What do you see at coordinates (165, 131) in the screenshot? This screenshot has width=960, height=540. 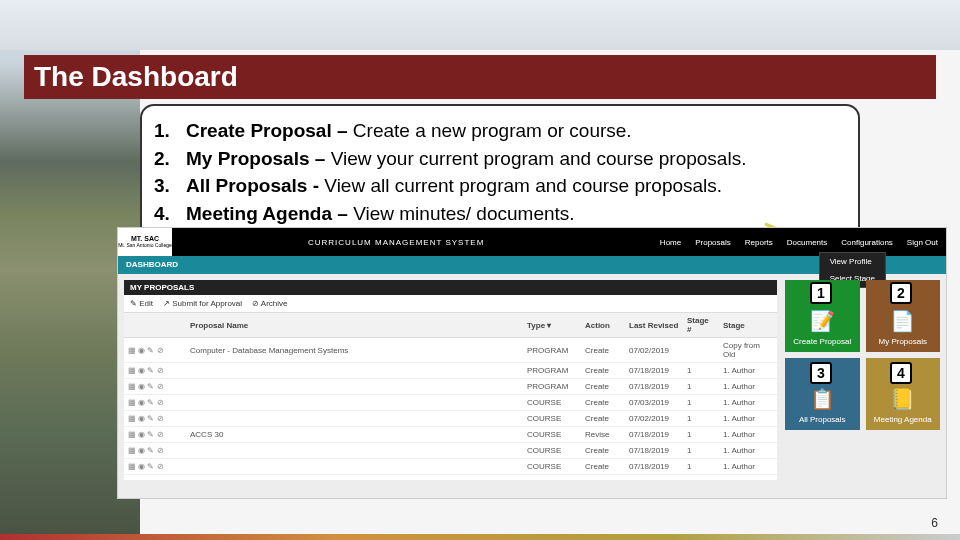 I see `explain-num: 1.` at bounding box center [165, 131].